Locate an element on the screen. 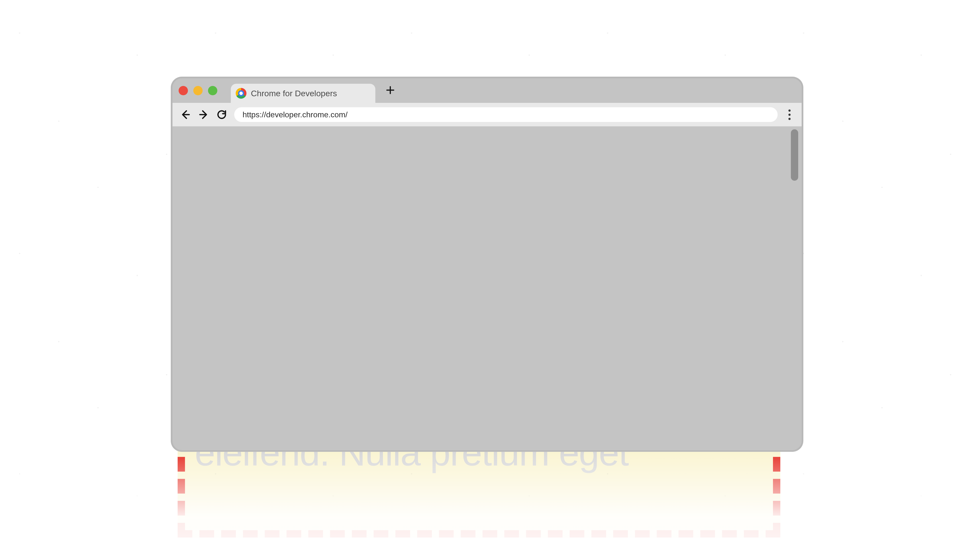  chrome-icon is located at coordinates (241, 94).